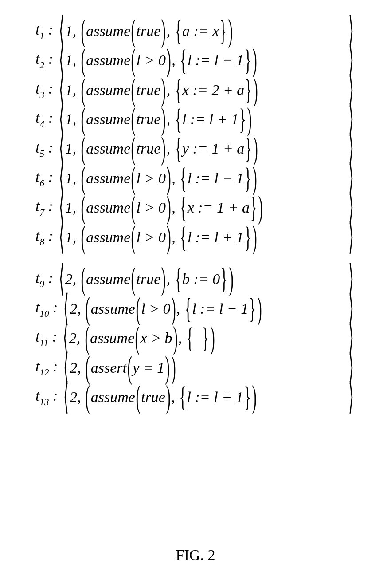  What do you see at coordinates (47, 309) in the screenshot?
I see `transition-label: t10 :` at bounding box center [47, 309].